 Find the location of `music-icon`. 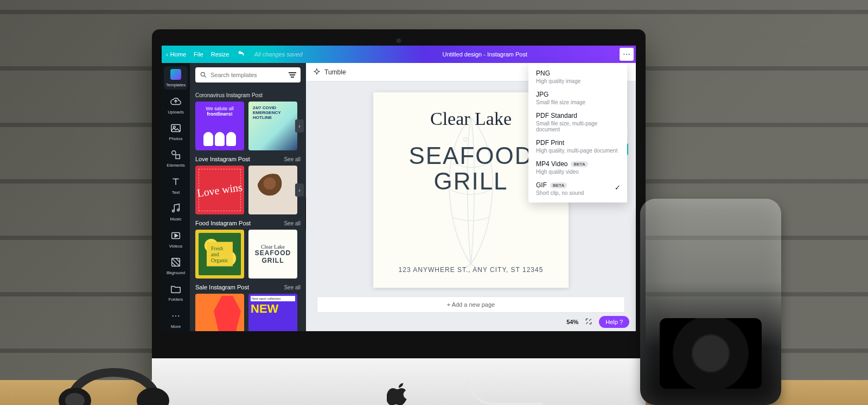

music-icon is located at coordinates (176, 208).